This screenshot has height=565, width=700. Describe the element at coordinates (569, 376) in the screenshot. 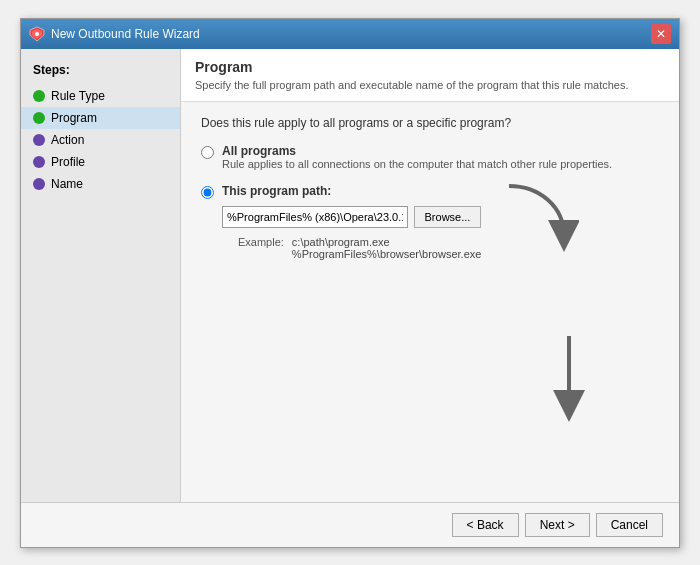

I see `arrow-2-icon` at that location.